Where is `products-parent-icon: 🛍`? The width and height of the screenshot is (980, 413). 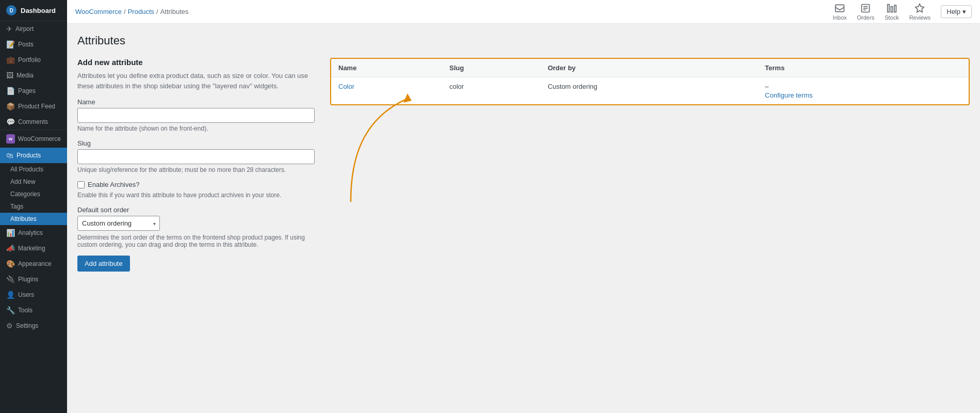
products-parent-icon: 🛍 is located at coordinates (10, 155).